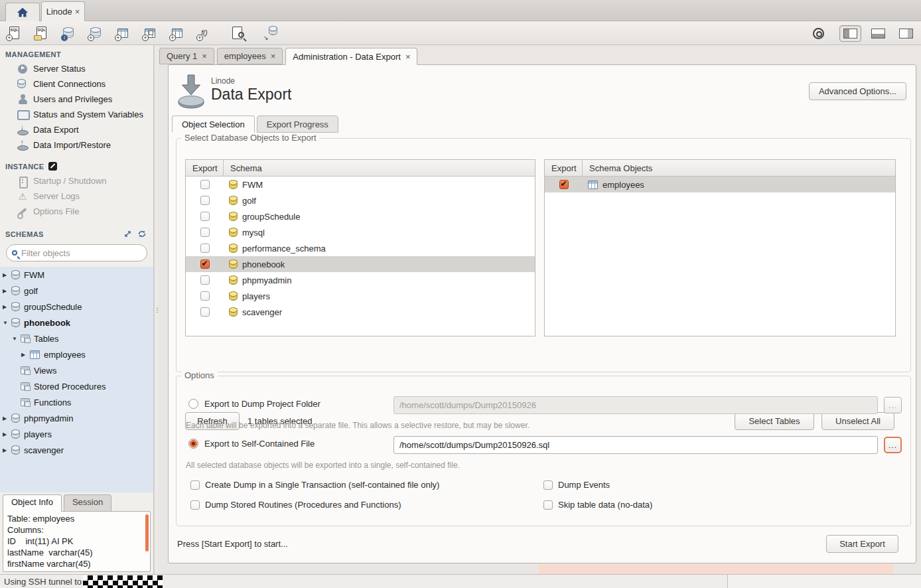  I want to click on create-table-button, so click(123, 33).